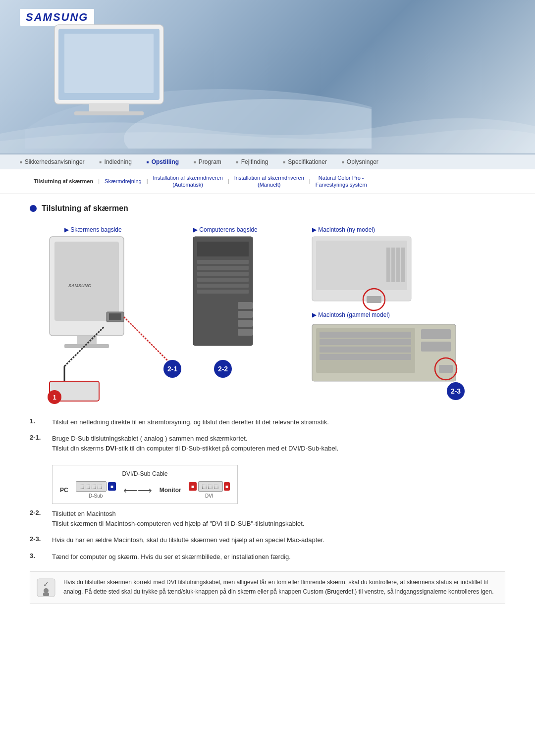  I want to click on dvi-monitor-label: Monitor, so click(170, 490).